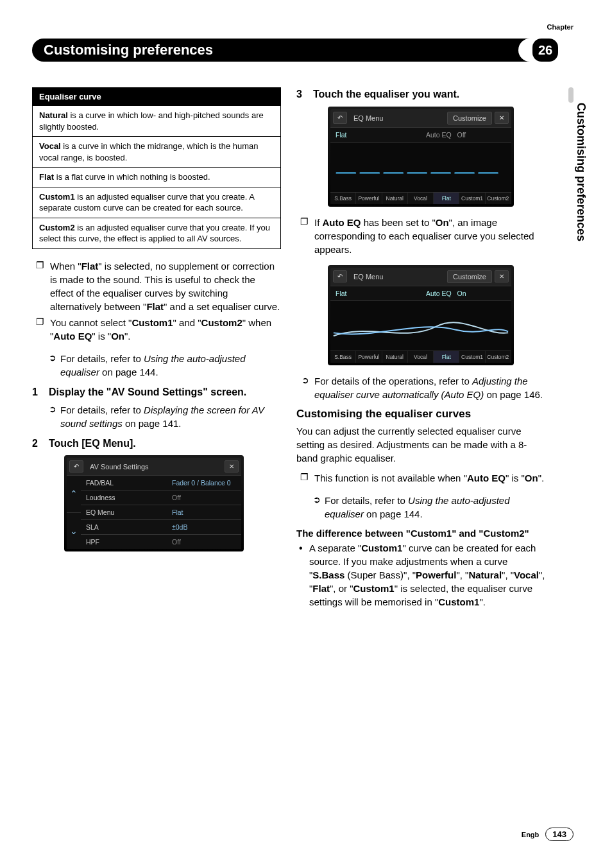  What do you see at coordinates (421, 315) in the screenshot?
I see `device-screenshot-eq-menu-on: ↶ EQ Menu Customize ✕ Flat Auto EQ On S.…` at bounding box center [421, 315].